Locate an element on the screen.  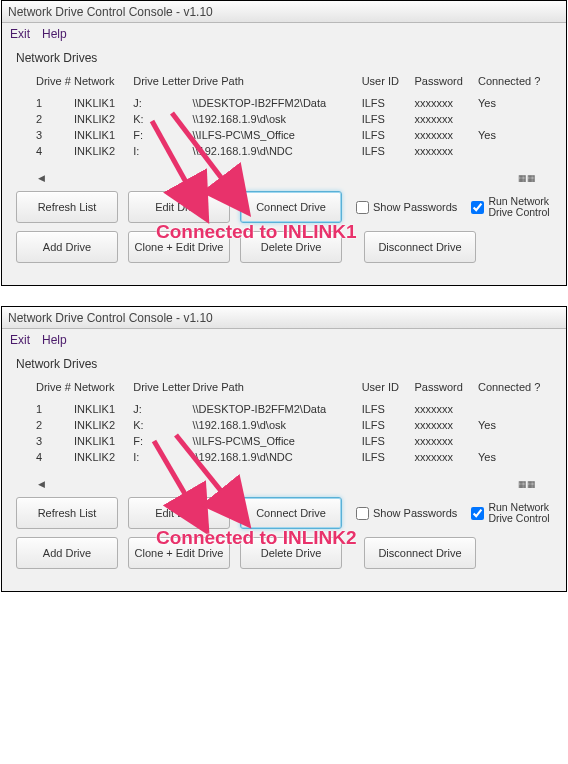
run-ndc-group: Run Network Drive Control is located at coordinates (510, 207).